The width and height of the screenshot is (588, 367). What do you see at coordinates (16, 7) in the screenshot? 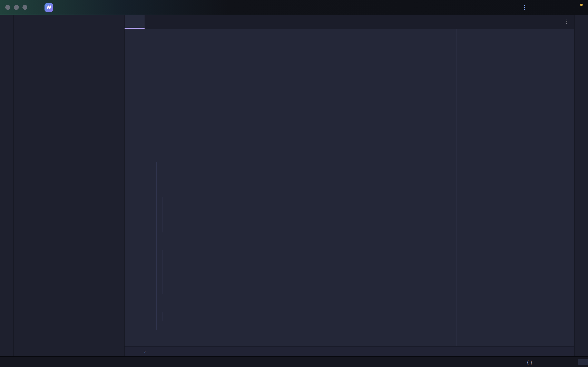
I see `minimize-window-button` at bounding box center [16, 7].